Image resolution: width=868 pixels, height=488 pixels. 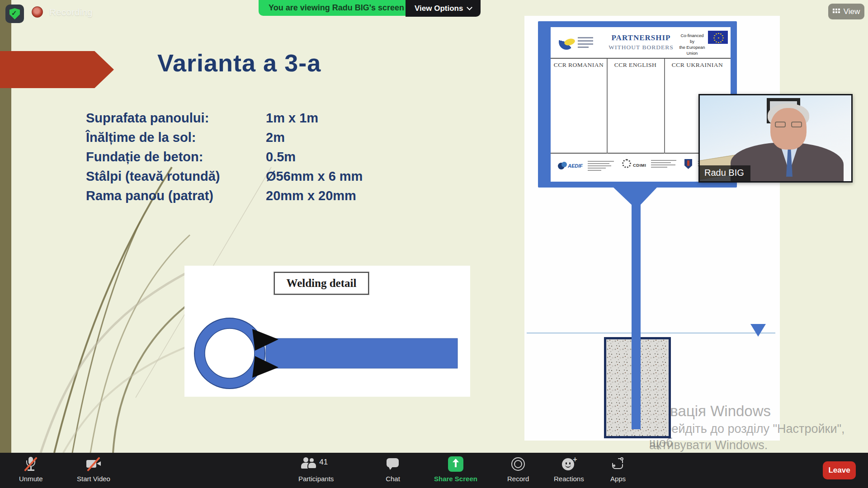 I want to click on participants-label: Participants, so click(x=316, y=479).